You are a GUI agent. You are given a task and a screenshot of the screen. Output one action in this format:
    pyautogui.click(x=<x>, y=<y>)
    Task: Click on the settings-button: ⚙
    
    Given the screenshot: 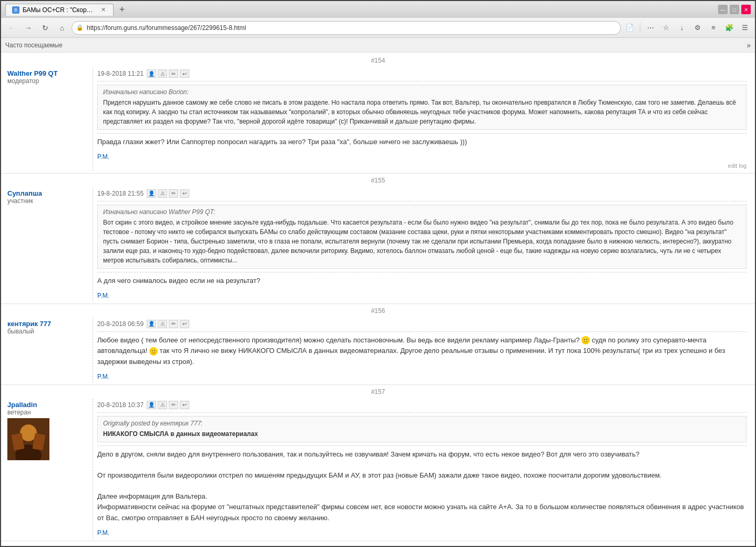 What is the action you would take?
    pyautogui.click(x=698, y=28)
    